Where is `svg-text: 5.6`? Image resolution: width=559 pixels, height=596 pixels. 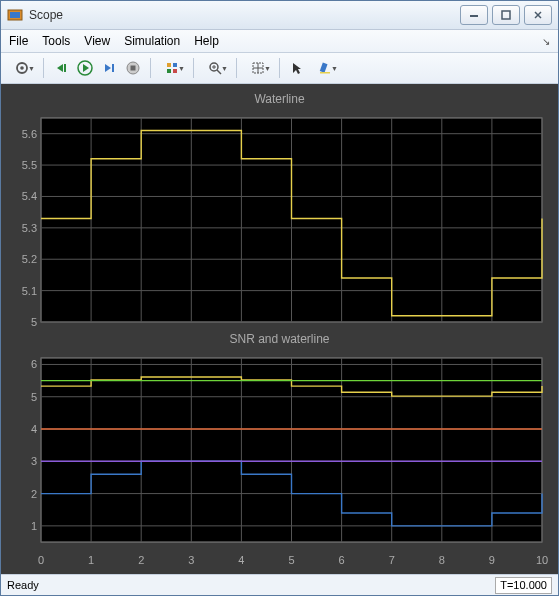 svg-text: 5.6 is located at coordinates (30, 134).